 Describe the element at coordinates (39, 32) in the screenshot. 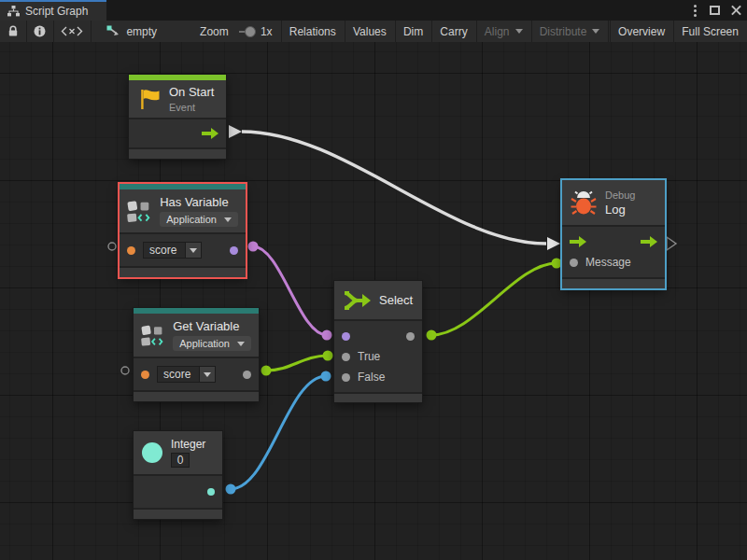

I see `info-icon` at that location.